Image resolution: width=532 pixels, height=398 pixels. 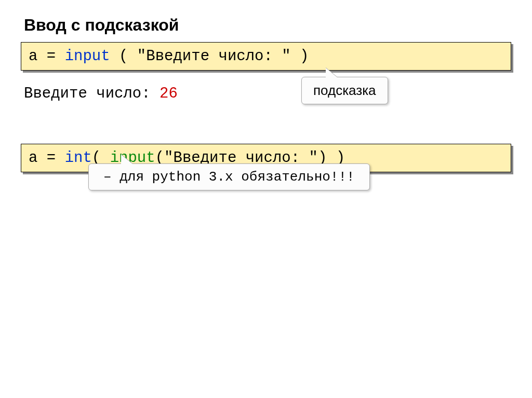 What do you see at coordinates (210, 56) in the screenshot?
I see `code-text-args: ( "Введите число: " )` at bounding box center [210, 56].